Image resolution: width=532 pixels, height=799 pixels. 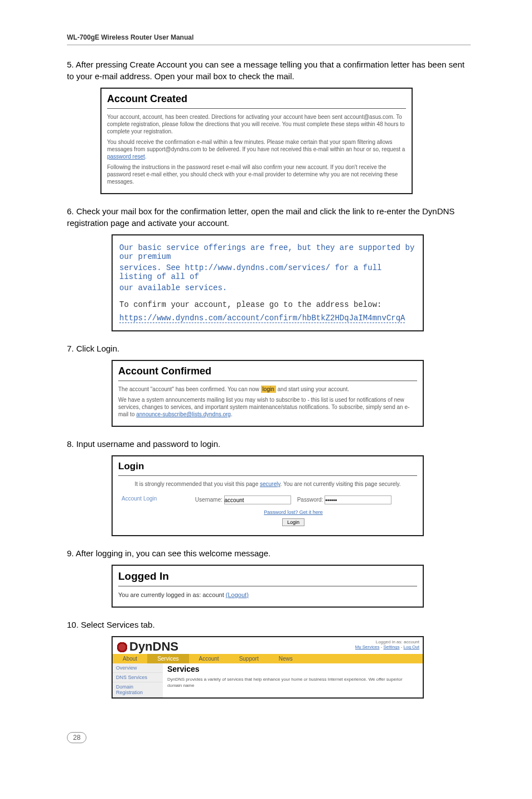 What do you see at coordinates (412, 647) in the screenshot?
I see `top-link-logout: Log Out` at bounding box center [412, 647].